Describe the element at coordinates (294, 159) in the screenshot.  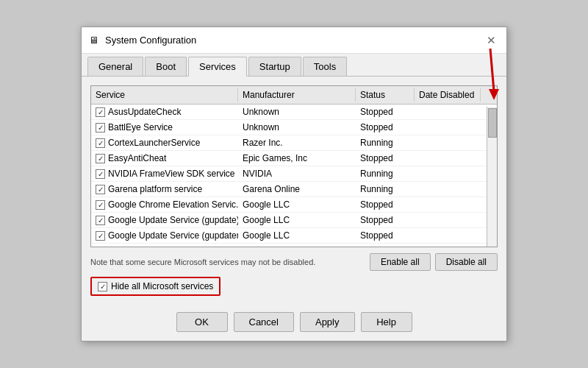
I see `table-row: EasyAntiCheat Epic Games, Inc Stopped` at that location.